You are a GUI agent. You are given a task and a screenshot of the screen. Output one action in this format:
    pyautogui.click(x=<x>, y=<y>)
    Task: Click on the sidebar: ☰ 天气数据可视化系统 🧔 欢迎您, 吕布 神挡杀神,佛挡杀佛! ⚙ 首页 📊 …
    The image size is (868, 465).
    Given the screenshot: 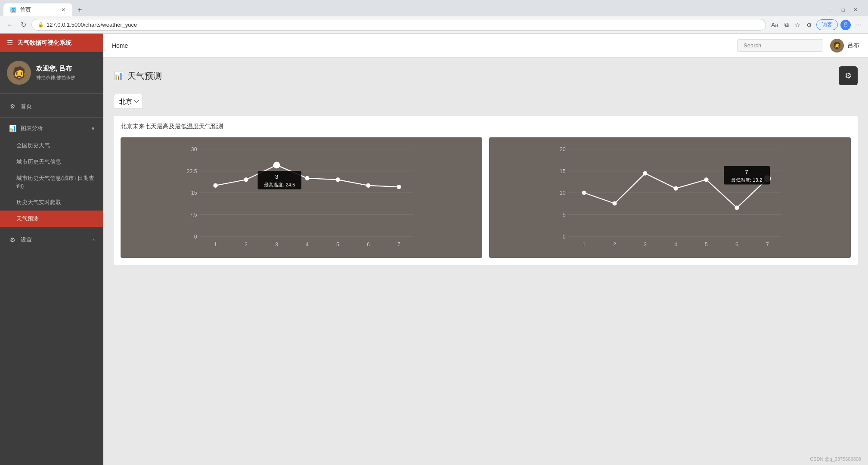 What is the action you would take?
    pyautogui.click(x=52, y=249)
    